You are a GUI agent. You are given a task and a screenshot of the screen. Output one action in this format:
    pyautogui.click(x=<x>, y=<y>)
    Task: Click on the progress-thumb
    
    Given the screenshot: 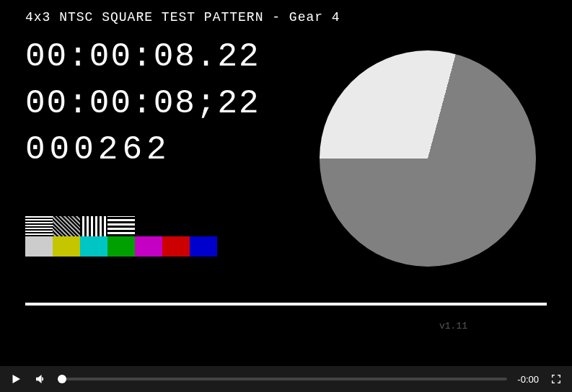 What is the action you would take?
    pyautogui.click(x=62, y=379)
    